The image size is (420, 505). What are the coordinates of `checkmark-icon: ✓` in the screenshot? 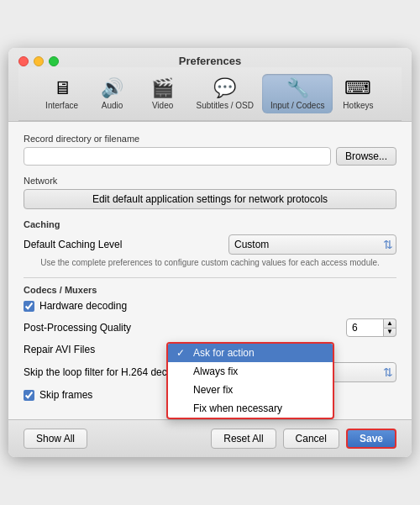 It's located at (182, 353).